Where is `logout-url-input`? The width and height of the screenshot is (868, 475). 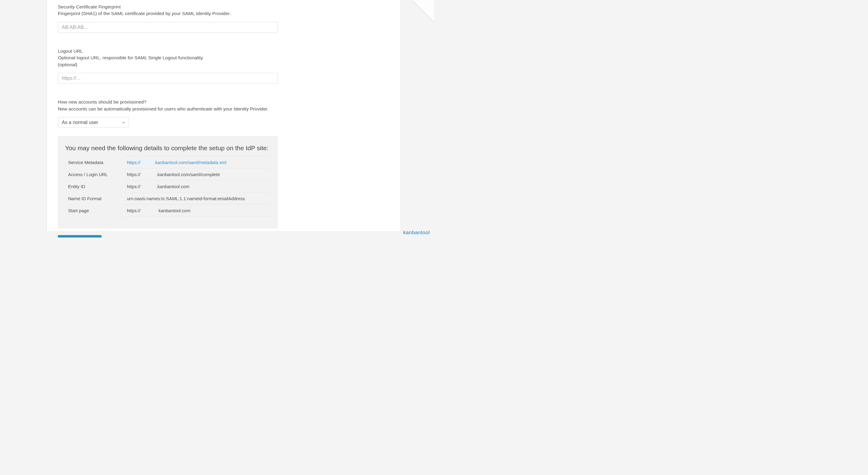
logout-url-input is located at coordinates (168, 78).